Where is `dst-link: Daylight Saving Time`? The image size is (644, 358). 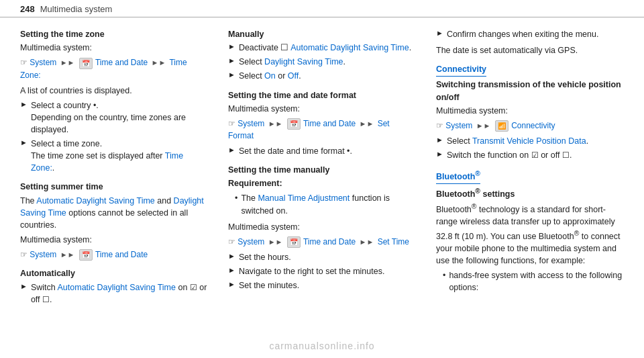
dst-link: Daylight Saving Time is located at coordinates (303, 62).